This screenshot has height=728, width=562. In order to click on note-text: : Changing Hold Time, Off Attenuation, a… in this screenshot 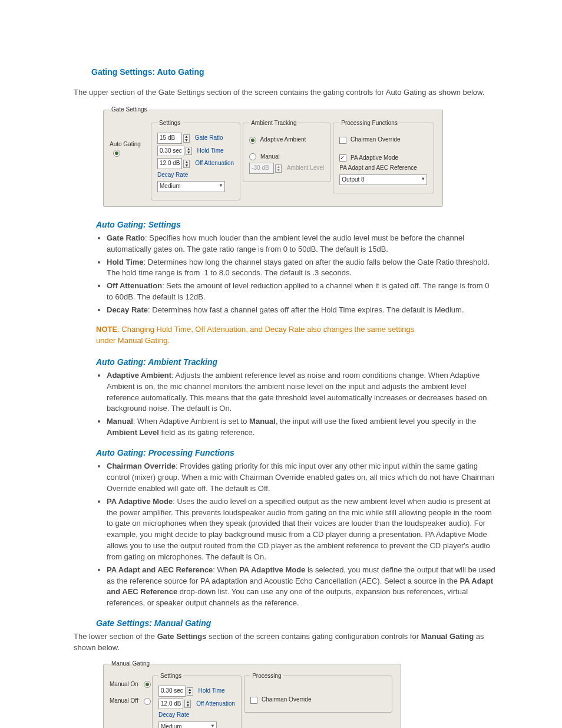, I will do `click(255, 335)`.